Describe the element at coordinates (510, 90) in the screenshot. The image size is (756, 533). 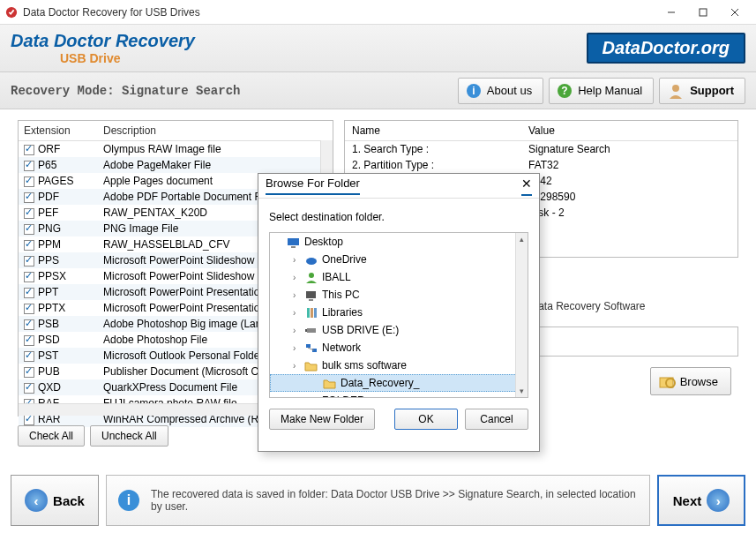
I see `about-label: About us` at that location.